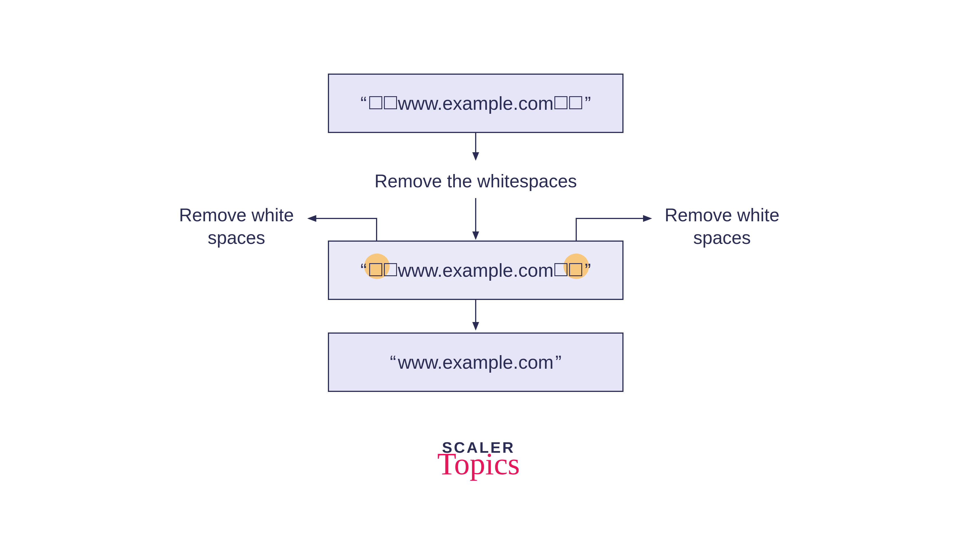 The image size is (963, 560). What do you see at coordinates (478, 459) in the screenshot?
I see `brand-logo: SCALER Topics` at bounding box center [478, 459].